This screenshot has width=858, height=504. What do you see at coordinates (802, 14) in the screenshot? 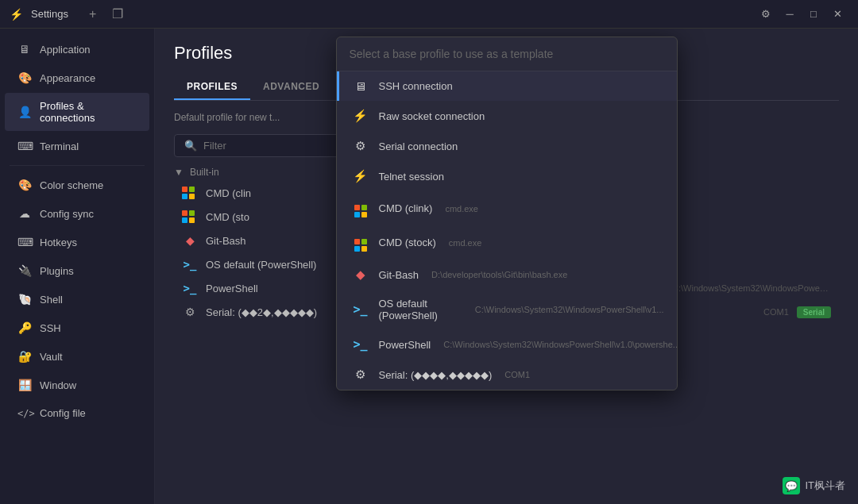
I see `title-bar-controls: ⚙ ─ □ ✕` at bounding box center [802, 14].